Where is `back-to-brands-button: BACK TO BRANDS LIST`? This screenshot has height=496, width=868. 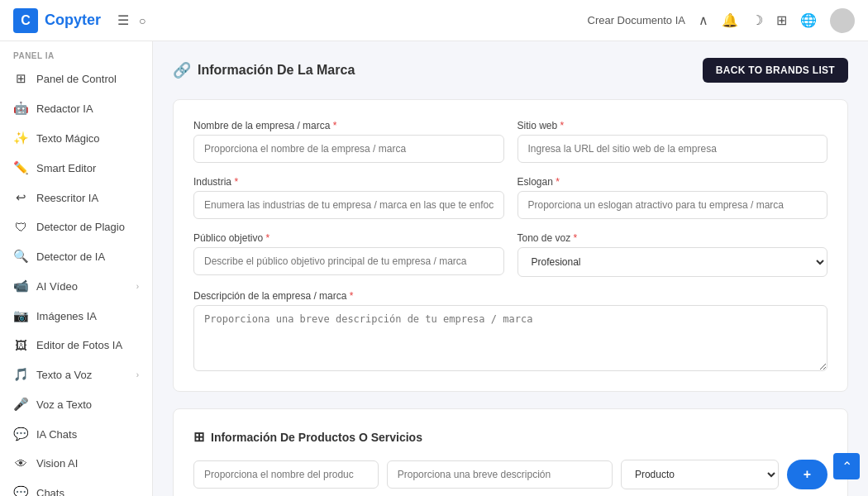
back-to-brands-button: BACK TO BRANDS LIST is located at coordinates (775, 70).